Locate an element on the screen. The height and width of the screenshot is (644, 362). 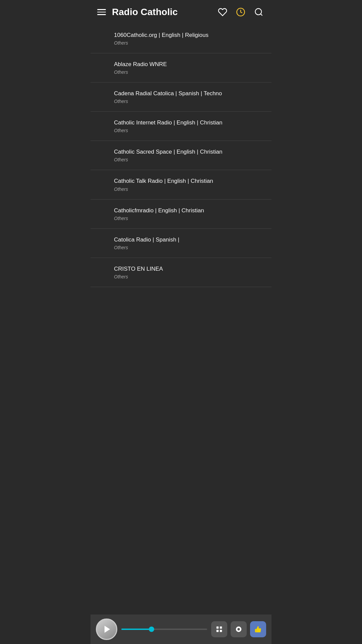
search-button is located at coordinates (259, 12).